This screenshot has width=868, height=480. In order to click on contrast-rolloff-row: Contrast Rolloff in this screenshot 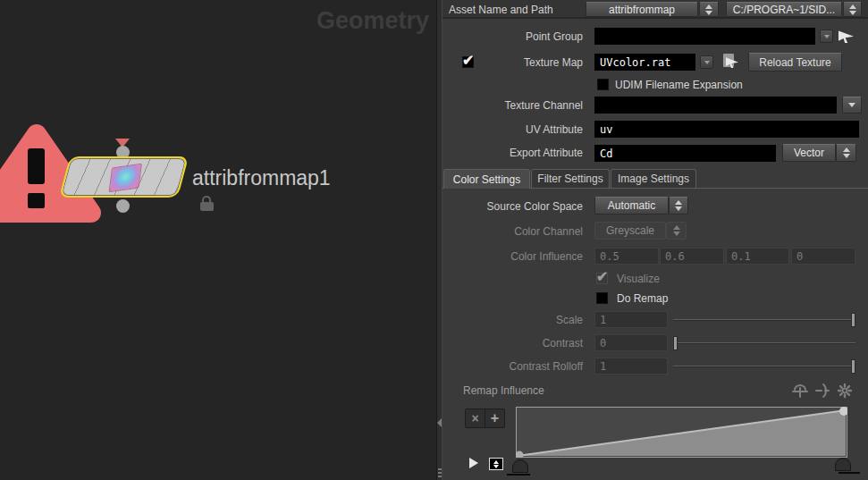, I will do `click(655, 366)`.